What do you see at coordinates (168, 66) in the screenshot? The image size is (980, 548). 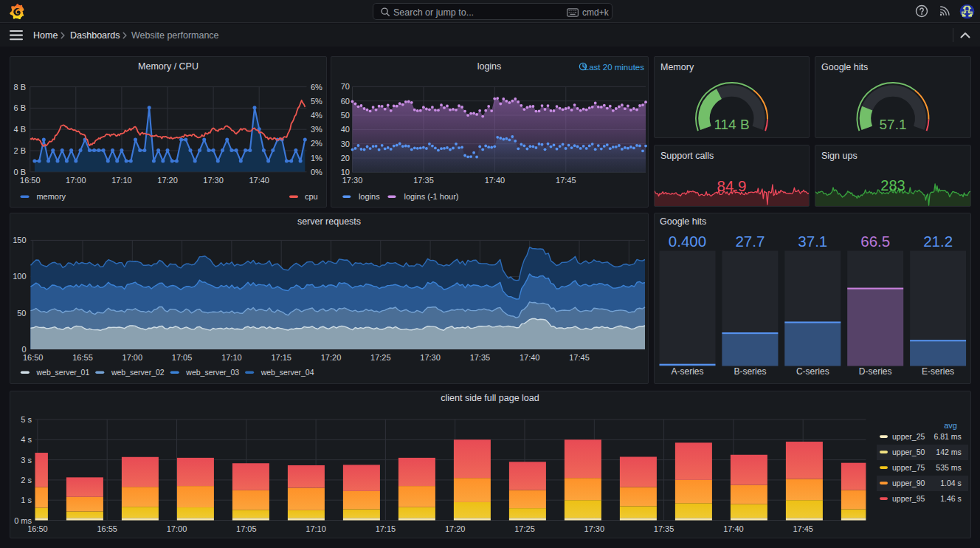 I see `svg-text: Memory / CPU` at bounding box center [168, 66].